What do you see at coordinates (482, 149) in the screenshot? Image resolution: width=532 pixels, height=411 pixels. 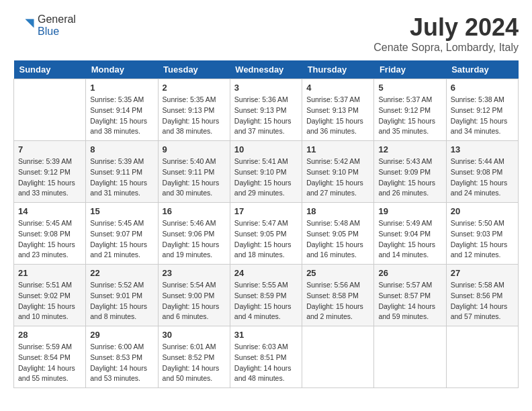 I see `day-number: 13` at bounding box center [482, 149].